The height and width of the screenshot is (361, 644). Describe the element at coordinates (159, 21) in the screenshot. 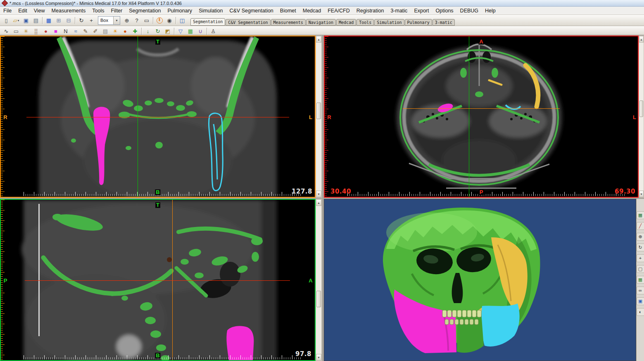

I see `pause-icon: Ⅱ` at that location.